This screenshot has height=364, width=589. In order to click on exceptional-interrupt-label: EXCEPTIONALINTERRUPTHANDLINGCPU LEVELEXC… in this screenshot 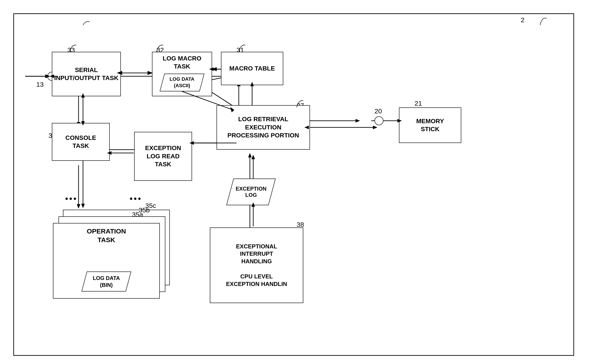, I will do `click(257, 265)`.